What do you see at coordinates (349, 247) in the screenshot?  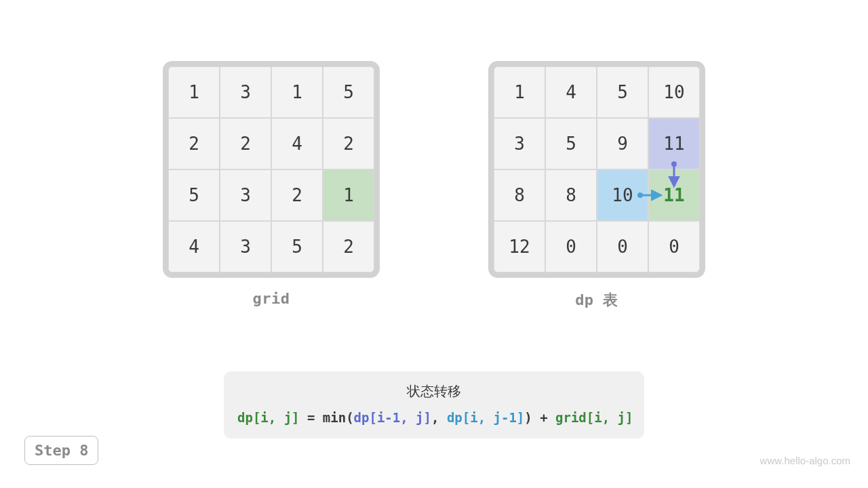 I see `grid-table-cell-r3-c3: 2` at bounding box center [349, 247].